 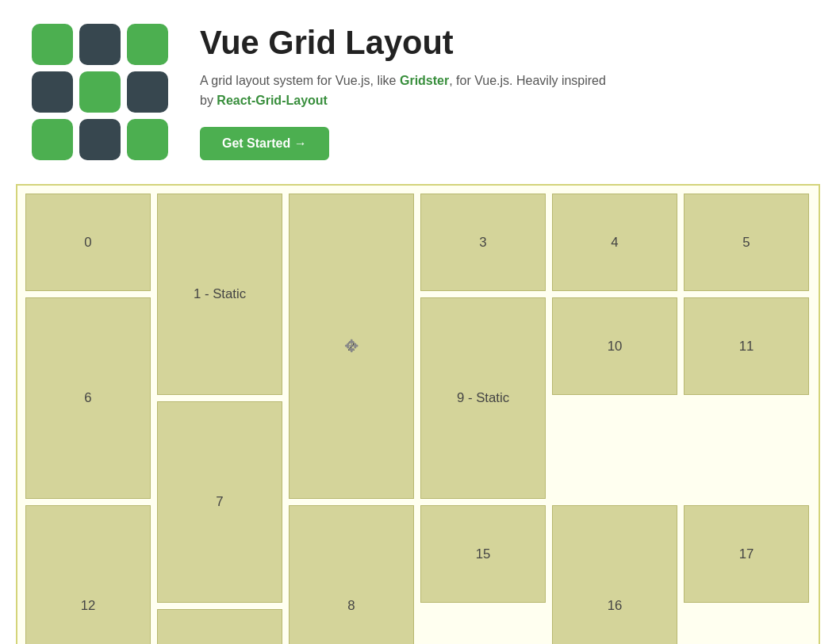 What do you see at coordinates (87, 398) in the screenshot?
I see `grid-item-label-6: 6` at bounding box center [87, 398].